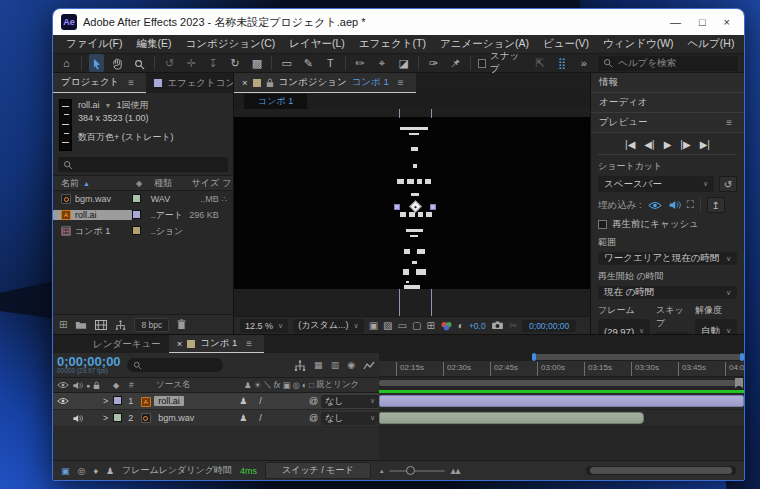 The width and height of the screenshot is (760, 489). What do you see at coordinates (350, 402) in the screenshot?
I see `parent-dropdown: なし ∨` at bounding box center [350, 402].